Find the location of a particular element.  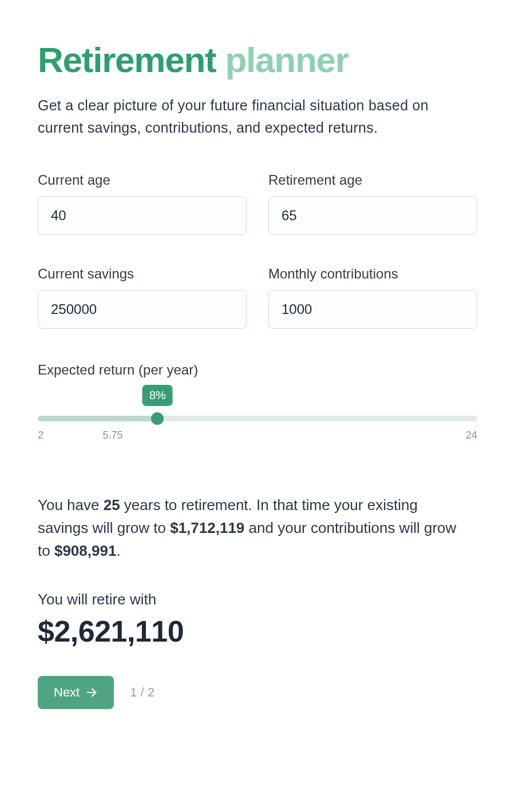

slider-tick-mid: 5.75 is located at coordinates (112, 436).